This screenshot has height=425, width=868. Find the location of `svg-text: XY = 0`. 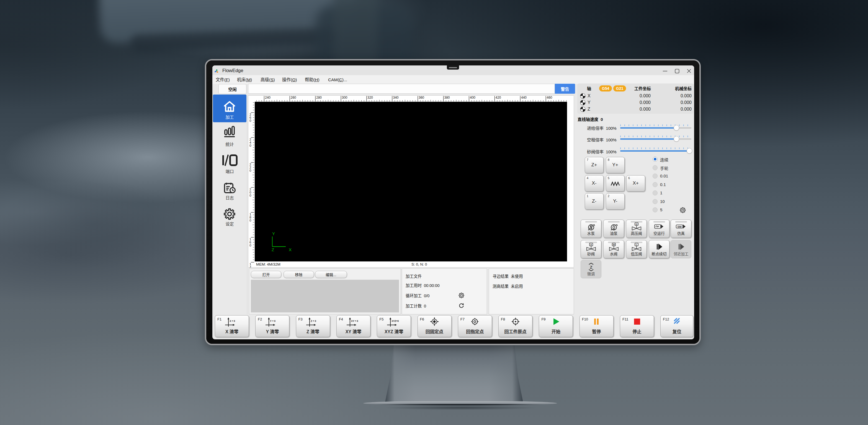

svg-text: XY = 0 is located at coordinates (354, 321).